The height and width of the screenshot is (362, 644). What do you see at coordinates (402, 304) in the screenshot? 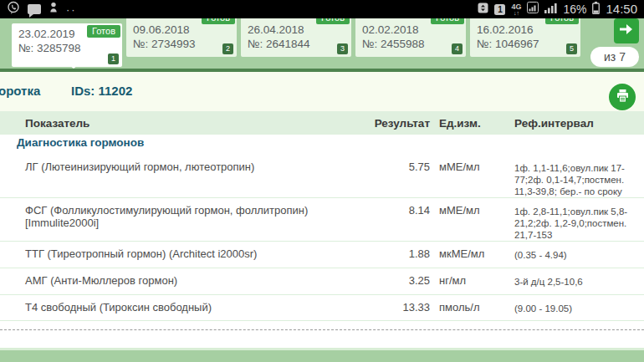
I see `result-cell: 13.33` at bounding box center [402, 304].